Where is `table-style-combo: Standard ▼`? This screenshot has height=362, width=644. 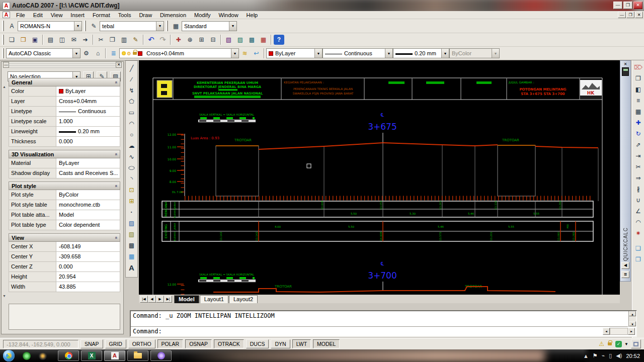
table-style-combo: Standard ▼ is located at coordinates (209, 26).